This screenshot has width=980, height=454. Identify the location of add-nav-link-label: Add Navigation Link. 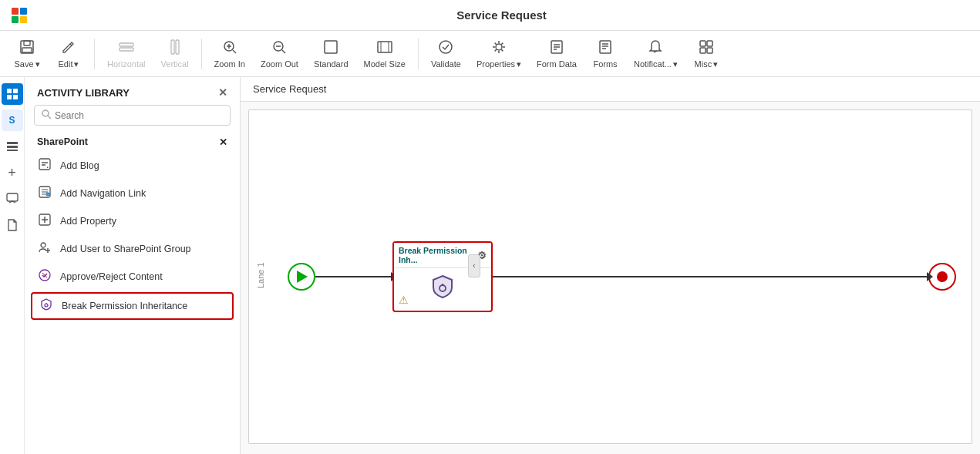
(103, 193).